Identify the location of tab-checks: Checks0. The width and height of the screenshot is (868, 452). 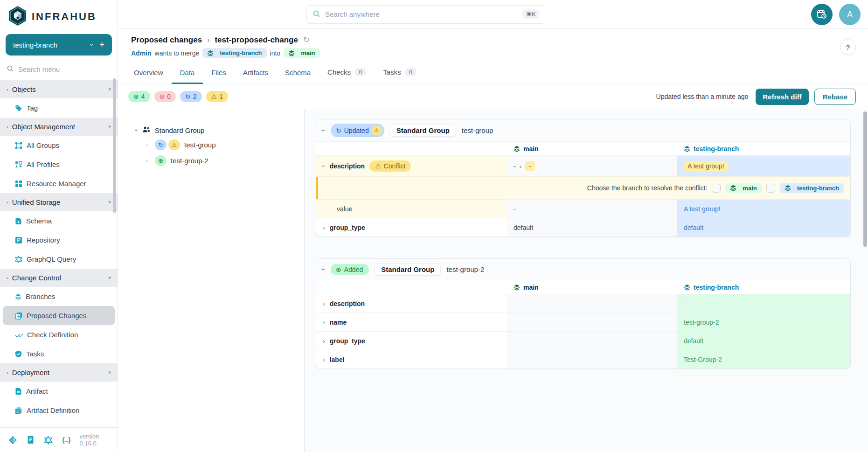
(347, 73).